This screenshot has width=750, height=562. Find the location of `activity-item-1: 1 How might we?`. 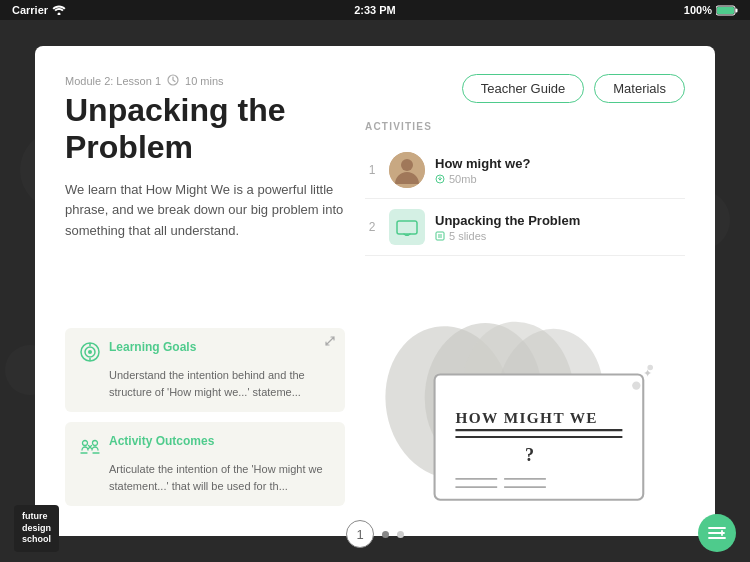

activity-item-1: 1 How might we? is located at coordinates (525, 170).